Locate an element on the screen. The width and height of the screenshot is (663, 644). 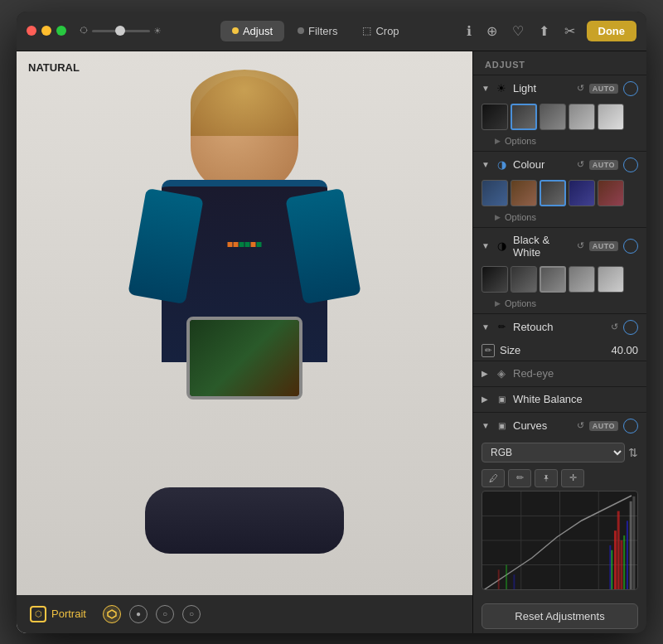
curves-rgb-row: RGB Red Green Blue ⇅ is located at coordinates (560, 453).